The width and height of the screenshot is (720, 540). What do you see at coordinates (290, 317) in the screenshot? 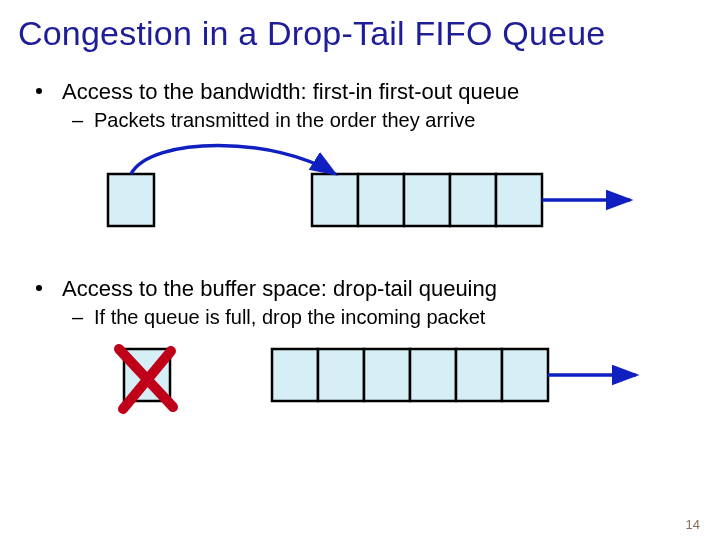
I see `subbullet-drop-incoming-text: If the queue is full, drop the incoming …` at bounding box center [290, 317].